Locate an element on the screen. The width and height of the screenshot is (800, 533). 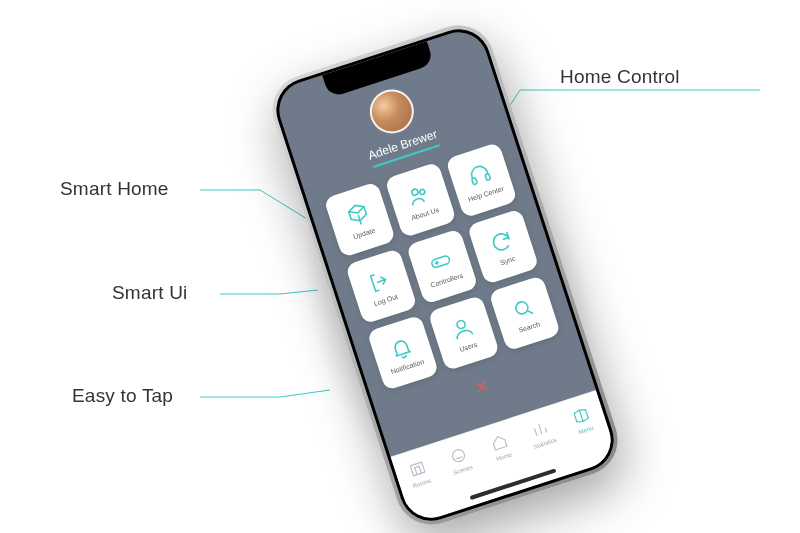
tile-sync: Sync is located at coordinates (503, 247).